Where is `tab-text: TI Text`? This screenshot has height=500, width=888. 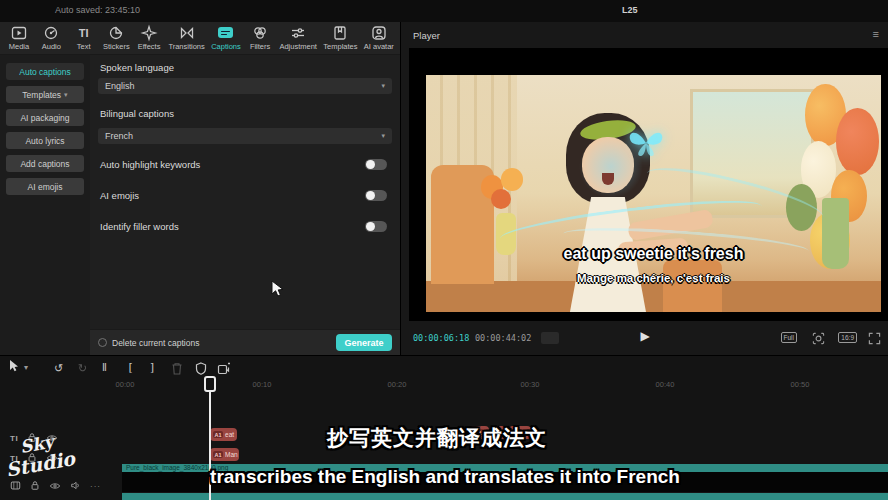
tab-text: TI Text is located at coordinates (84, 38).